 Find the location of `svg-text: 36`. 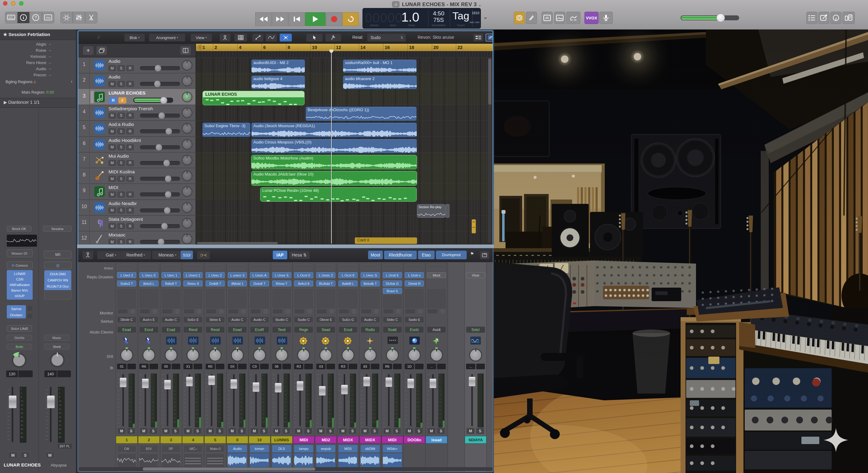

svg-text: 36 is located at coordinates (22, 421).